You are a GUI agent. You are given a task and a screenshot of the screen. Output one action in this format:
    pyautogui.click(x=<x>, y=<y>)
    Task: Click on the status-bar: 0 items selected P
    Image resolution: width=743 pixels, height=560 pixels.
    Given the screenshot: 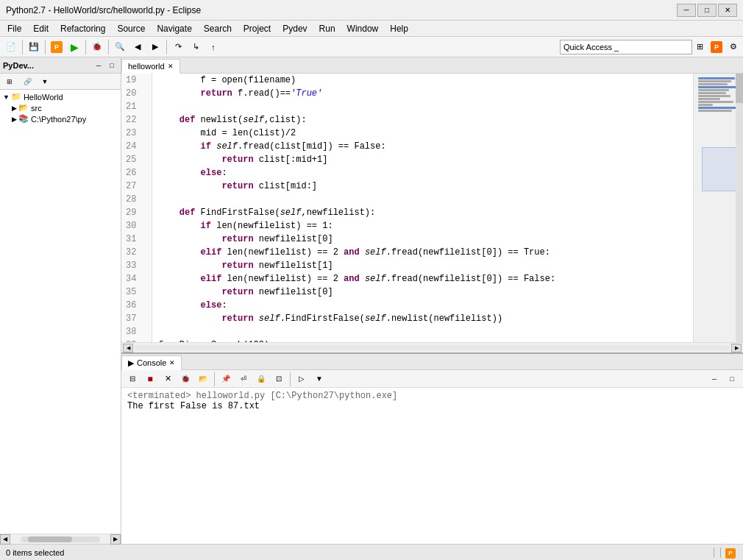 What is the action you would take?
    pyautogui.click(x=372, y=552)
    